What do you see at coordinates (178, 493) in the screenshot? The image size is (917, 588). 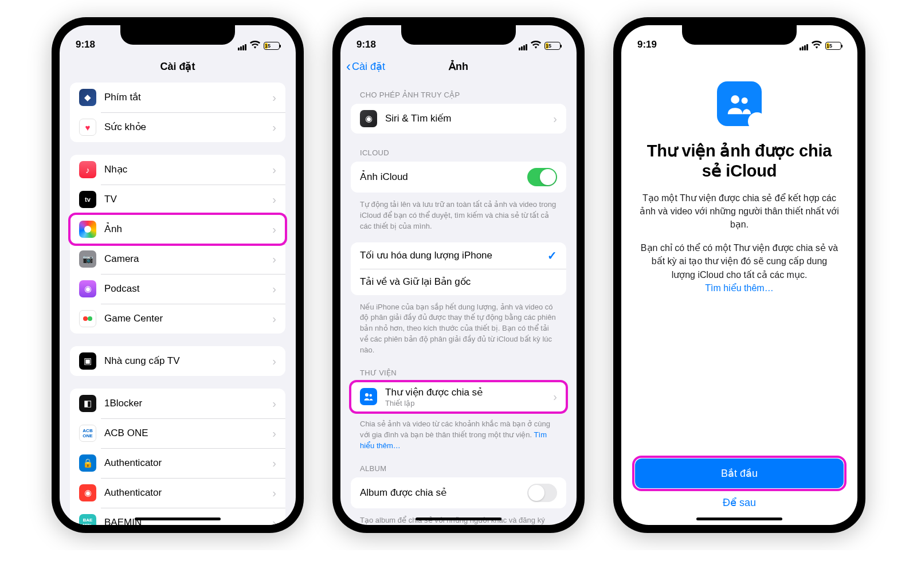 I see `settings-row-authenticator-2: ◉ Authenticator ›` at bounding box center [178, 493].